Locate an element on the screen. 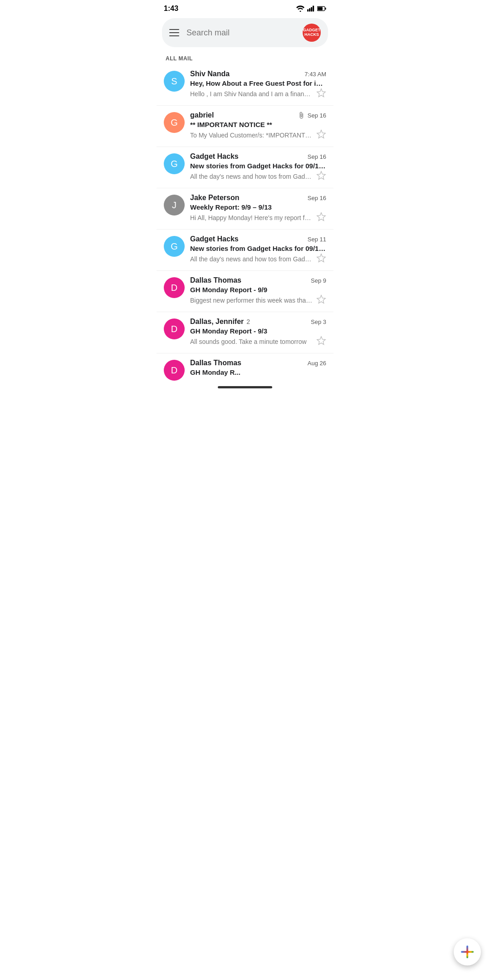 This screenshot has height=980, width=490. sender-name: Dallas, Jennifer is located at coordinates (217, 322).